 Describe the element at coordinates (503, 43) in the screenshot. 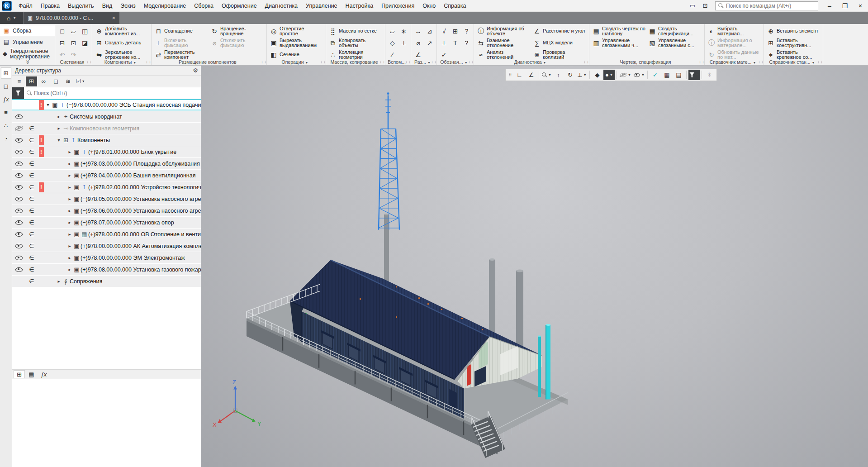

I see `mutual-deviation: ⇆Взаимное отклонение` at that location.